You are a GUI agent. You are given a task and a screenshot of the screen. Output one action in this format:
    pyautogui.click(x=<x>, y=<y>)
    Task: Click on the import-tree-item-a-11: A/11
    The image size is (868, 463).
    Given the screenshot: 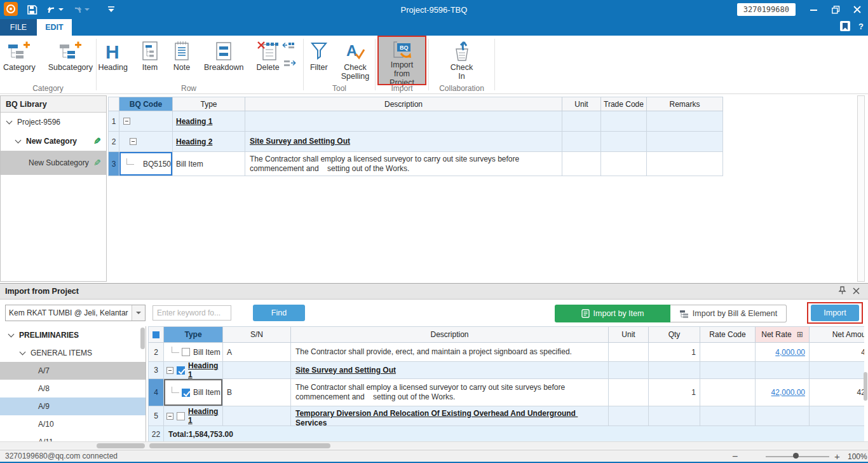 What is the action you would take?
    pyautogui.click(x=72, y=438)
    